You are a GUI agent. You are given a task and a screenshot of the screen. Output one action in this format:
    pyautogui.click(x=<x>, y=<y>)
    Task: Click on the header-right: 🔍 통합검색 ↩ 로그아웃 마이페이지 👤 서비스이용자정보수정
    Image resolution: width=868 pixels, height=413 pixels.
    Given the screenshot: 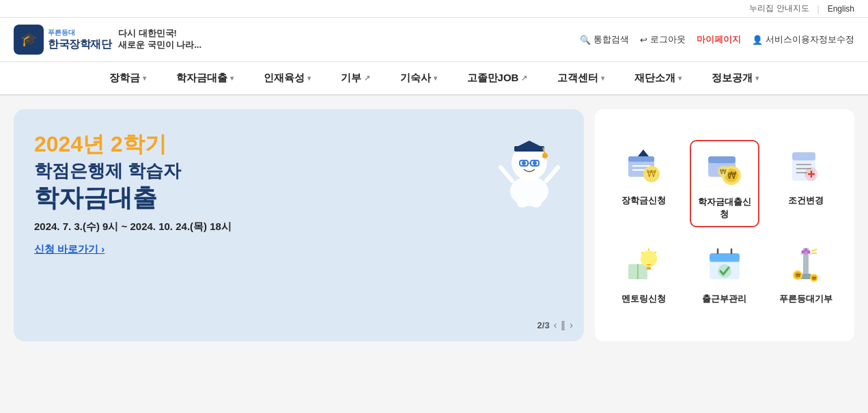 What is the action you would take?
    pyautogui.click(x=717, y=40)
    